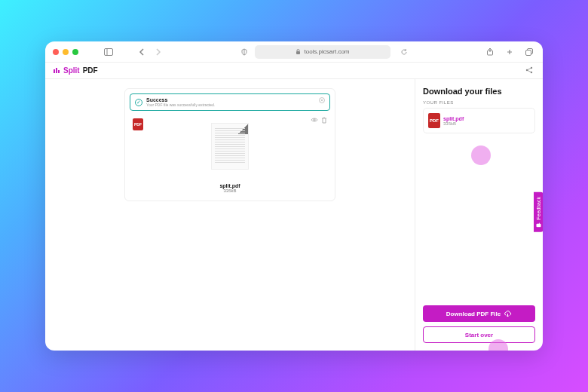 This screenshot has height=392, width=588. I want to click on result-card: ✓ Success Your PDF file was successfully…, so click(230, 145).